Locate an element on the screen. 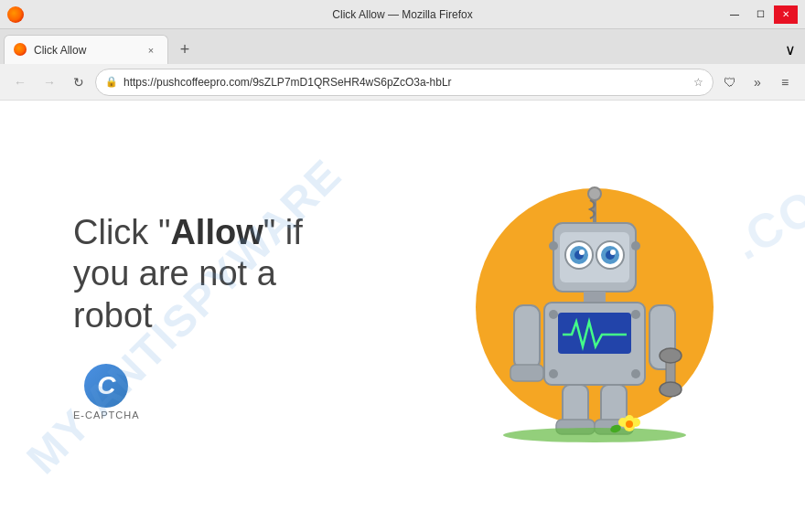 The image size is (805, 532). new-tab-button: + is located at coordinates (185, 49).